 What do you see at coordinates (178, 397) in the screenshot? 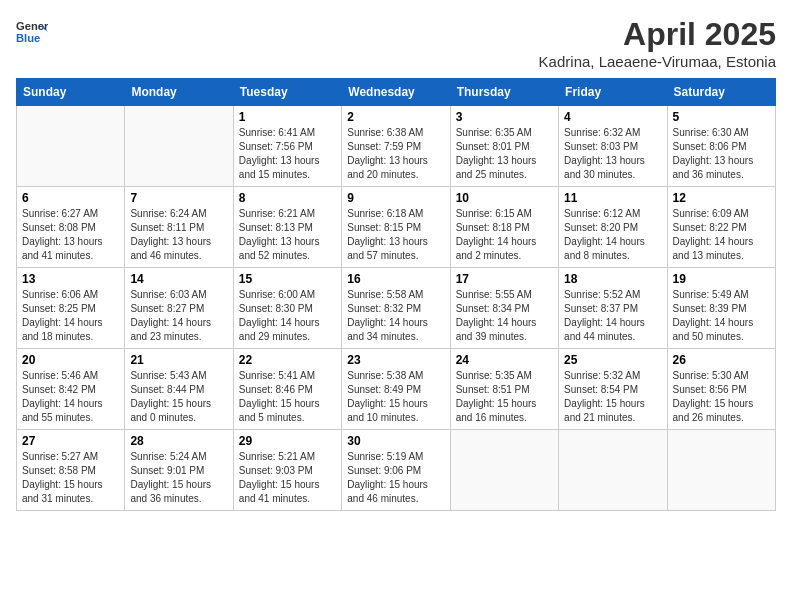
I see `day-info: Sunrise: 5:43 AMSunset: 8:44 PMDaylight:…` at bounding box center [178, 397].